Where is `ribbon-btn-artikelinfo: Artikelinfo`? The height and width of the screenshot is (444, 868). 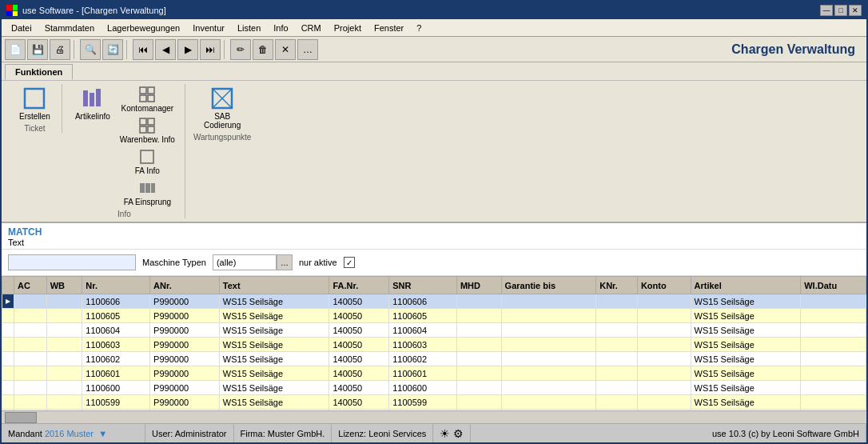 ribbon-btn-artikelinfo: Artikelinfo is located at coordinates (93, 146).